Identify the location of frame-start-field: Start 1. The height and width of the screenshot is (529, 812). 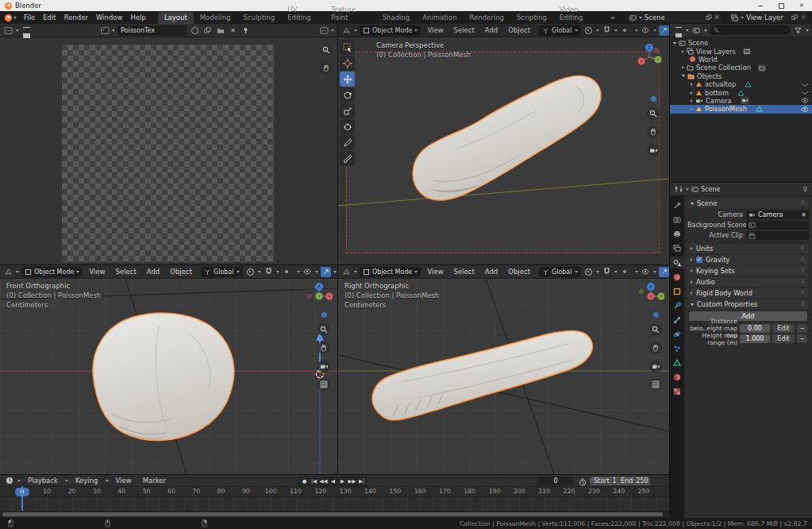
(605, 481).